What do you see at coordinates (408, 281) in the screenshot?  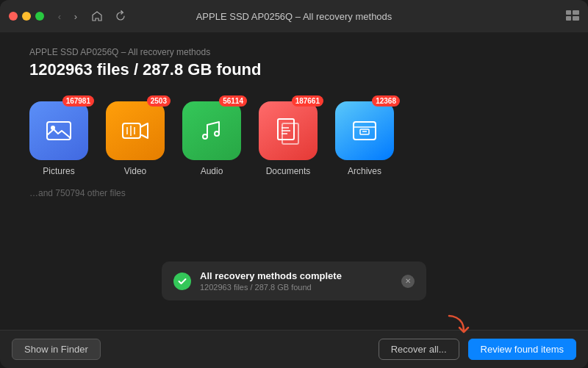 I see `notification-close-button: ✕` at bounding box center [408, 281].